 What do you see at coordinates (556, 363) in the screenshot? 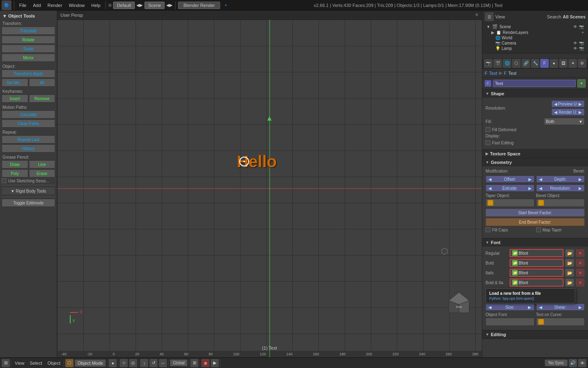
I see `sync-selector: No Sync` at bounding box center [556, 363].